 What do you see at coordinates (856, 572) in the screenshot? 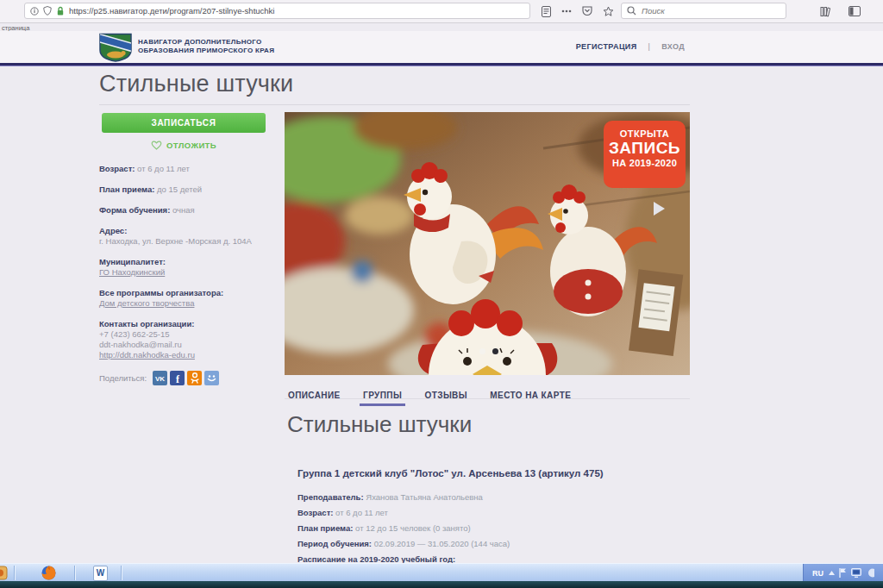
I see `tray-display-icon` at bounding box center [856, 572].